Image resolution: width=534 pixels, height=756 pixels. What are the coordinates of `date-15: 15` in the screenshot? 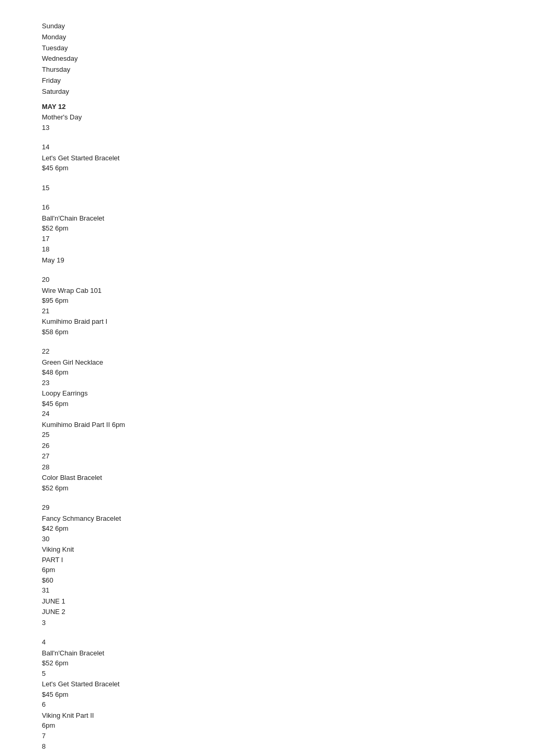 It's located at (267, 188).